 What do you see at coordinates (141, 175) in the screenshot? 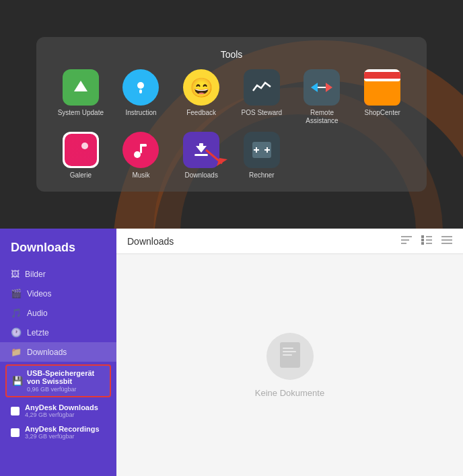
I see `app-label-musik: Musik` at bounding box center [141, 175].